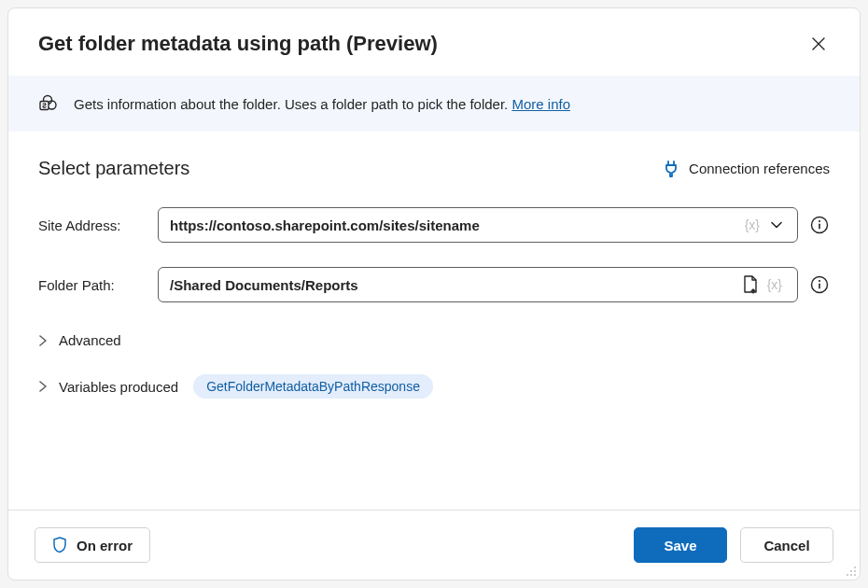 The image size is (868, 588). Describe the element at coordinates (478, 285) in the screenshot. I see `folder-path-input-box: {x}` at that location.